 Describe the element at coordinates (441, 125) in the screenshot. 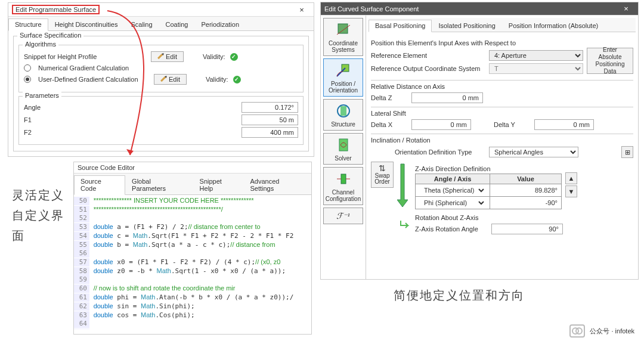

I see `delta-x-input` at that location.